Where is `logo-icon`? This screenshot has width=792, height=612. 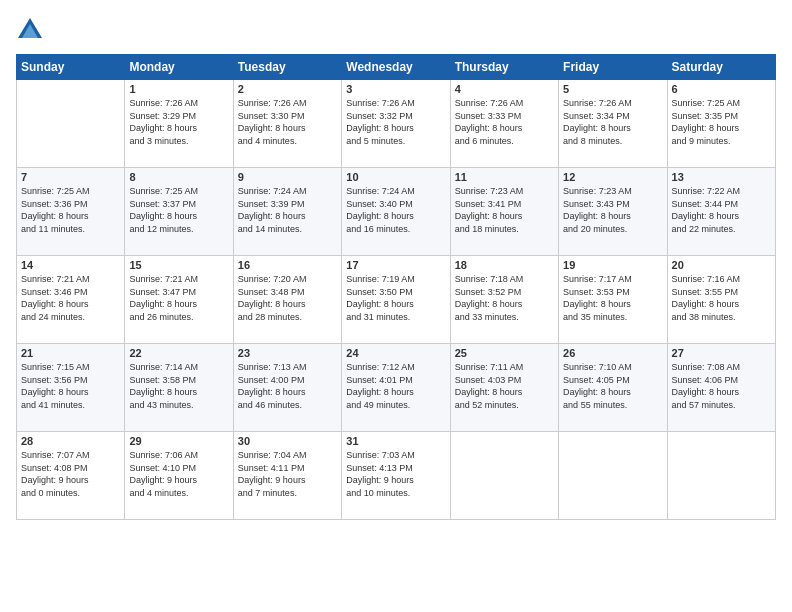 logo-icon is located at coordinates (30, 30).